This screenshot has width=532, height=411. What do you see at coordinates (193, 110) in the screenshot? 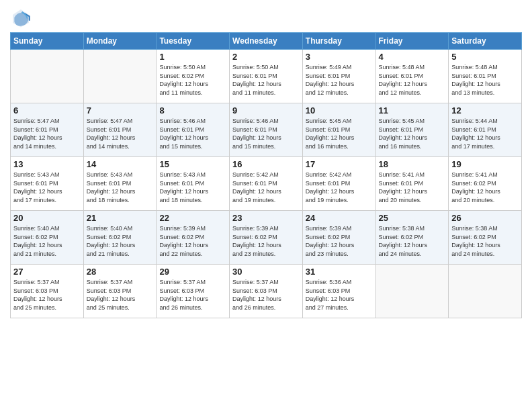
I see `day-number: 8` at bounding box center [193, 110].